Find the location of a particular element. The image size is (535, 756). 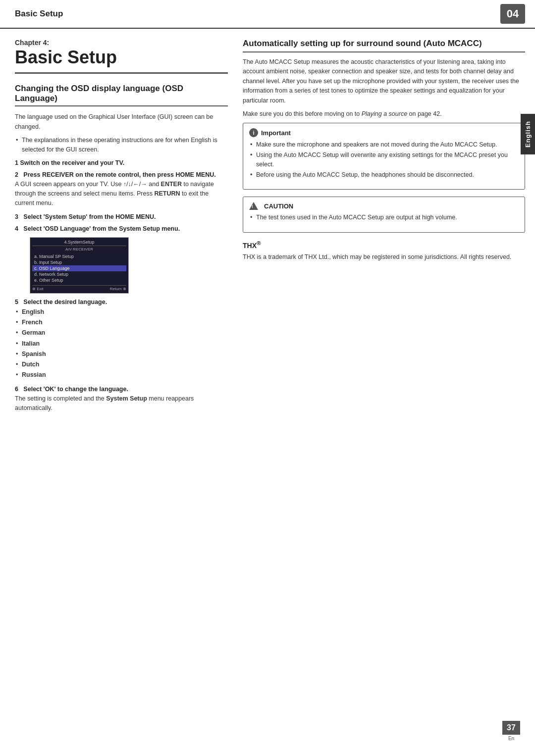

section1-bullets: The explanations in these operating inst… is located at coordinates (121, 145).